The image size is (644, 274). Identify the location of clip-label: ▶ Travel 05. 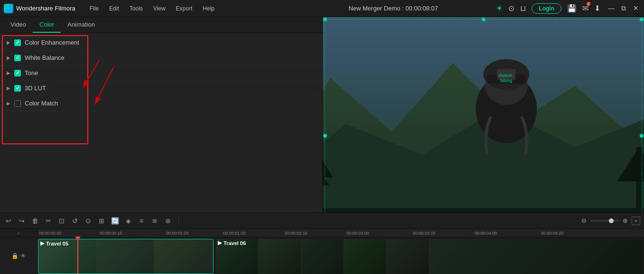
(54, 243).